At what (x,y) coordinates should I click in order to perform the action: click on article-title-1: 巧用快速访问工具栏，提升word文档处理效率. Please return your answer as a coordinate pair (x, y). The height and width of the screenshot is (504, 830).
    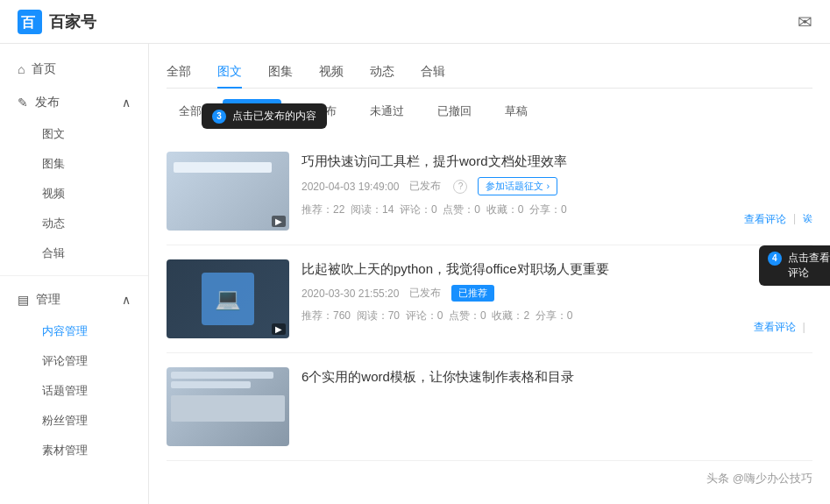
    Looking at the image, I should click on (557, 161).